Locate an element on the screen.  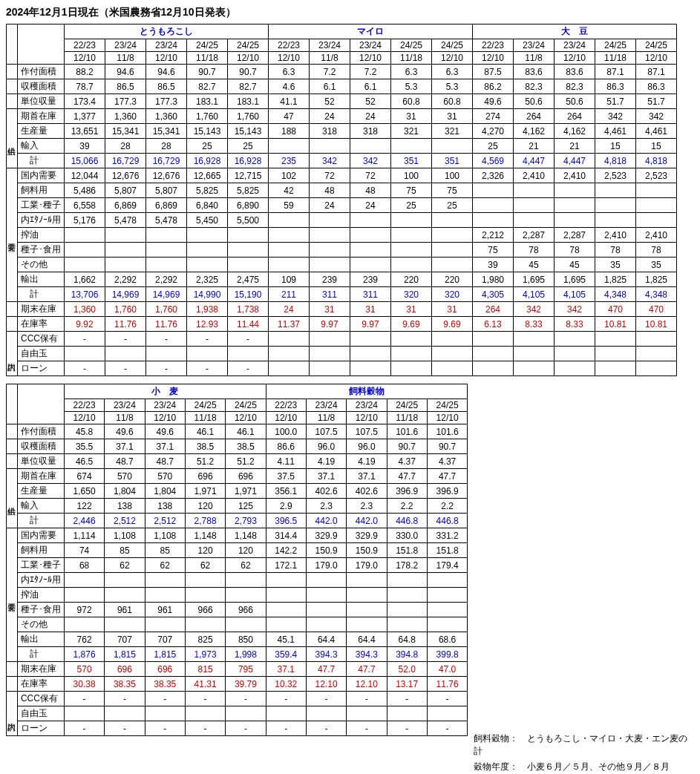
data-cell: 396.9 is located at coordinates (447, 491).